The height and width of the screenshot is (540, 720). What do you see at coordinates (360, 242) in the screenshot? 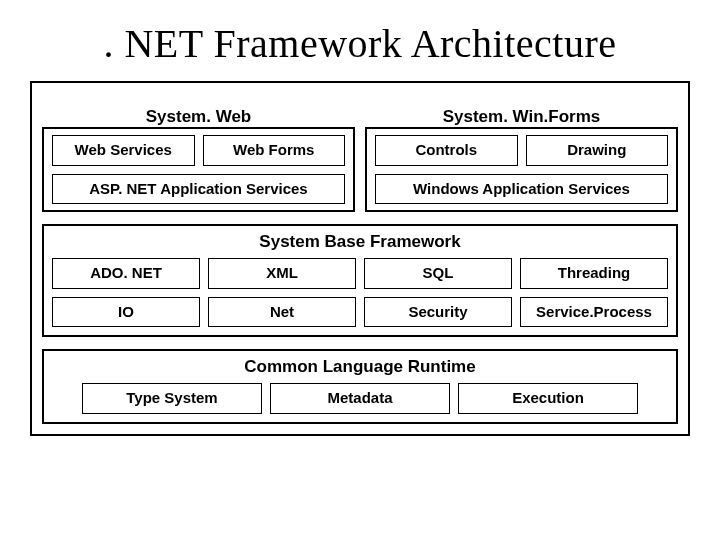
I see `base-framework-title: System Base Framework` at bounding box center [360, 242].